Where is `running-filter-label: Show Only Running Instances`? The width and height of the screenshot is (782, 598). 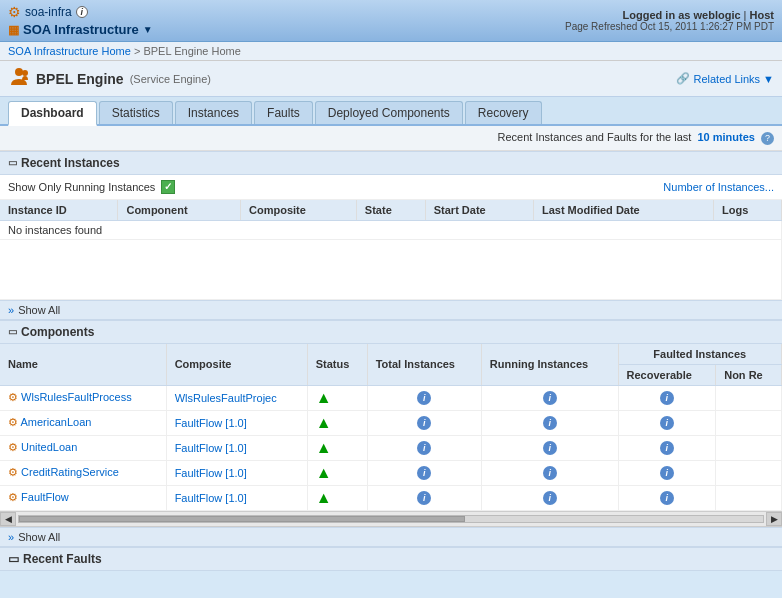
running-filter-label: Show Only Running Instances is located at coordinates (82, 187).